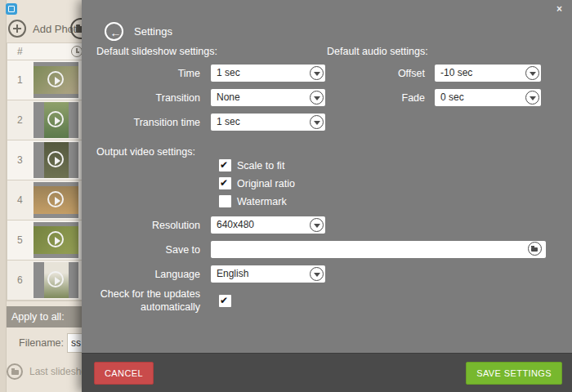  What do you see at coordinates (232, 274) in the screenshot?
I see `language-value: English` at bounding box center [232, 274].